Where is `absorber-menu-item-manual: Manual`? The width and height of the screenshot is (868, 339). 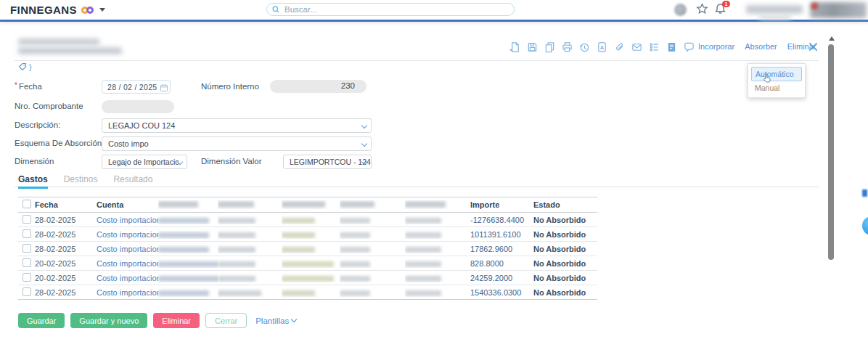
absorber-menu-item-manual: Manual is located at coordinates (777, 88).